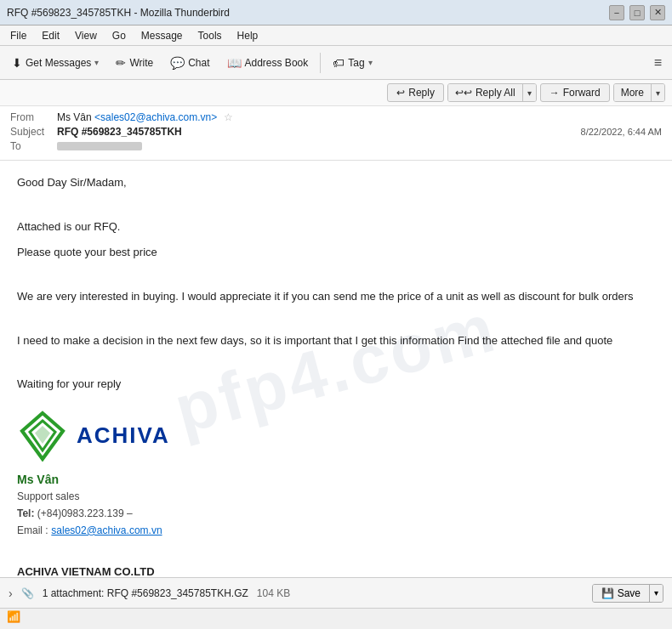 The image size is (672, 629). What do you see at coordinates (100, 146) in the screenshot?
I see `to-redacted` at bounding box center [100, 146].